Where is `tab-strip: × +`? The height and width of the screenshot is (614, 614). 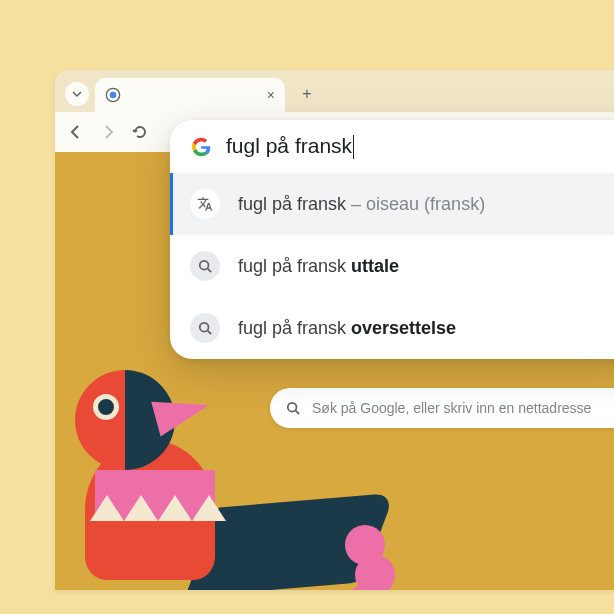 tab-strip: × + is located at coordinates (334, 91).